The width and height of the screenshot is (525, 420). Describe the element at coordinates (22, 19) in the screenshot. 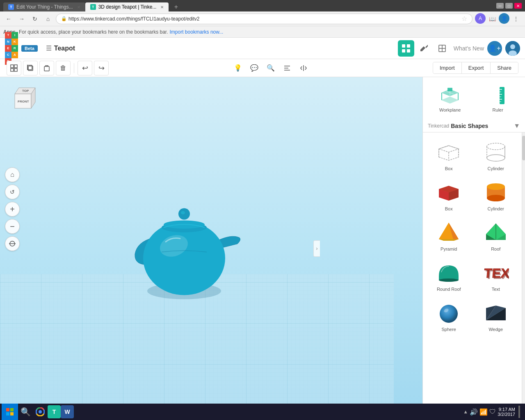

I see `forward-button: →` at that location.